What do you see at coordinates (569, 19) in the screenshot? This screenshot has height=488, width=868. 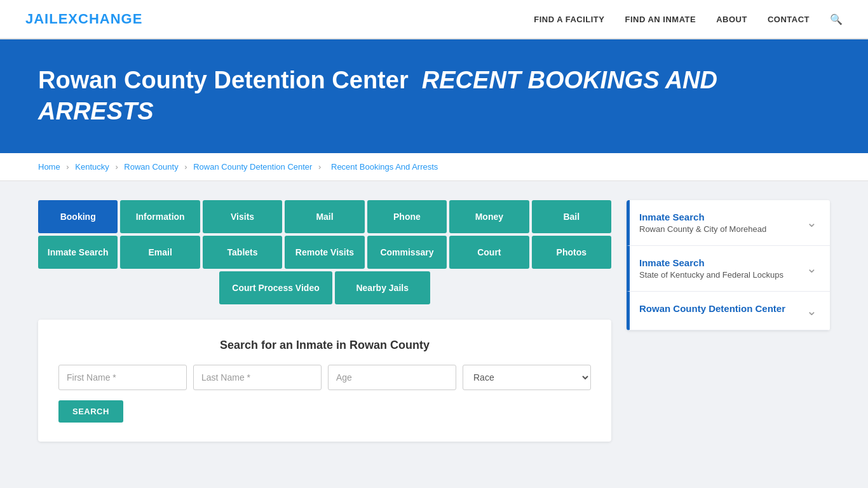 I see `nav-find-facility: FIND A FACILITY` at bounding box center [569, 19].